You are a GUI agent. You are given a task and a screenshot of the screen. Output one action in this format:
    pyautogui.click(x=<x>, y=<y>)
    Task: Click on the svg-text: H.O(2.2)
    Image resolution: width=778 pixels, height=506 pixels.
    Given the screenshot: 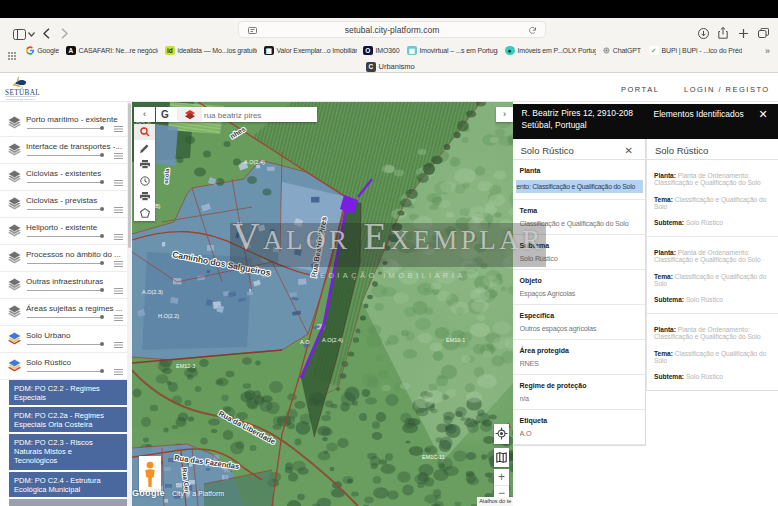 What is the action you would take?
    pyautogui.click(x=168, y=316)
    